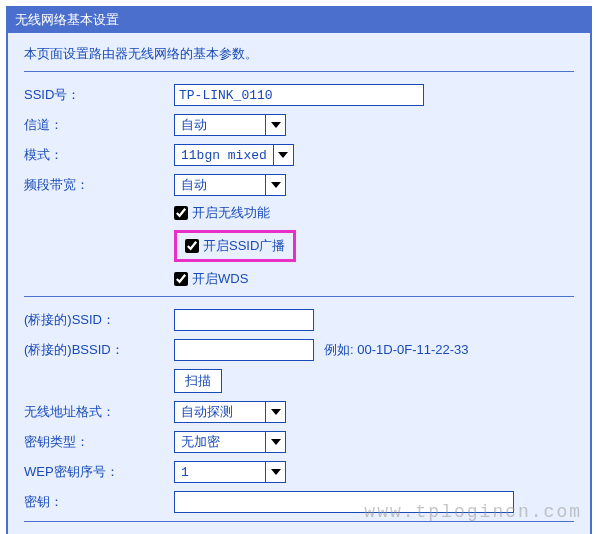 The image size is (600, 534). I want to click on ssid-row: SSID号：, so click(299, 95).